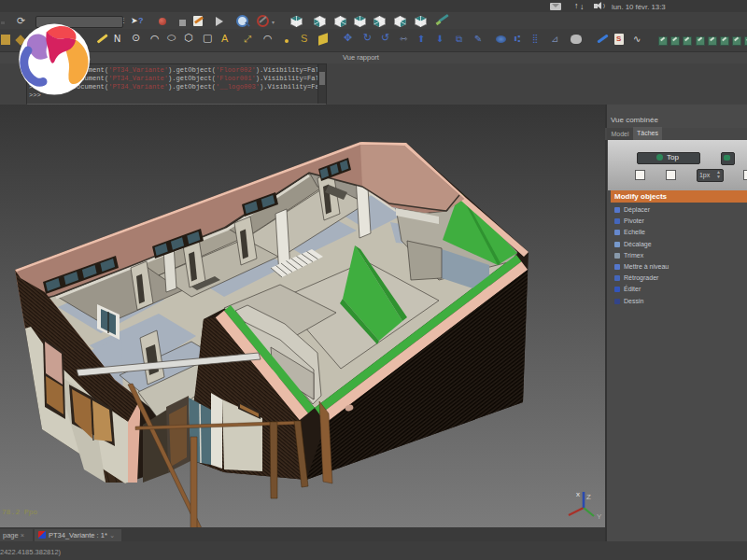 The height and width of the screenshot is (560, 747). What do you see at coordinates (588, 497) in the screenshot?
I see `svg-text: Z` at bounding box center [588, 497].